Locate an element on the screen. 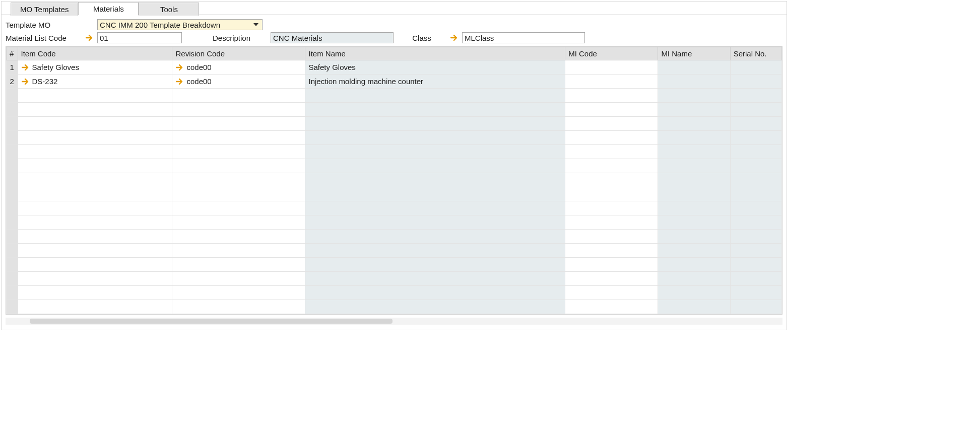  chevron-down-icon is located at coordinates (256, 25).